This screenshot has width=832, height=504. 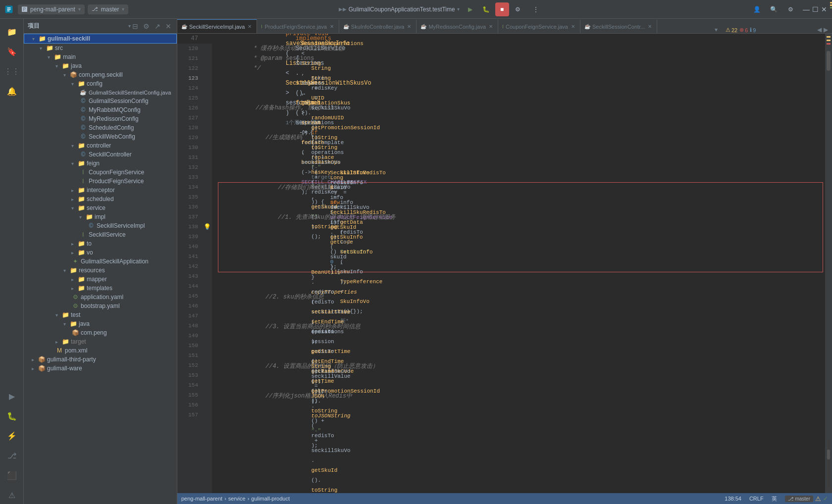 I want to click on tree-redisson-config: © MyRedissonConfig, so click(x=100, y=119).